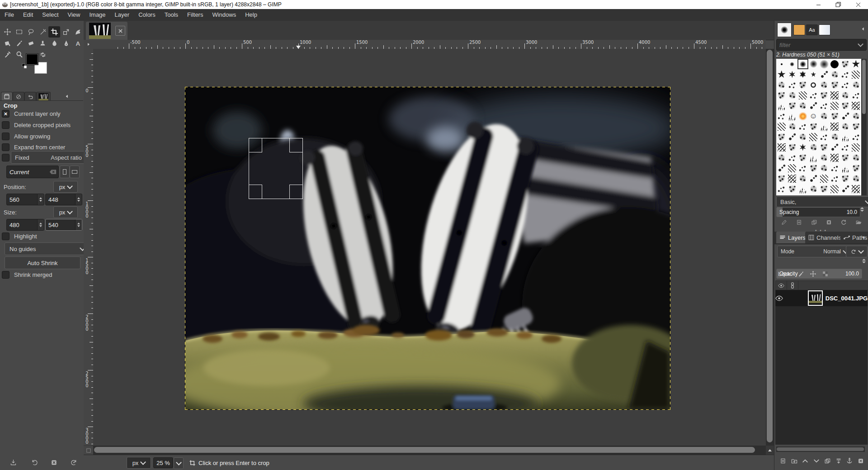 Image resolution: width=868 pixels, height=470 pixels. Describe the element at coordinates (793, 237) in the screenshot. I see `tab-layers: Layers` at that location.